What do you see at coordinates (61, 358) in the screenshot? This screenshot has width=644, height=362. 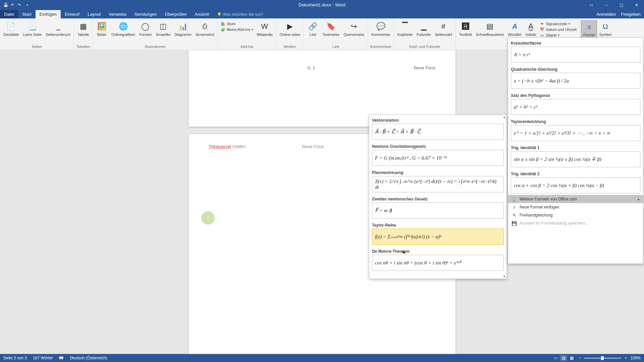 I see `status-proofing-icon: 📖` at bounding box center [61, 358].